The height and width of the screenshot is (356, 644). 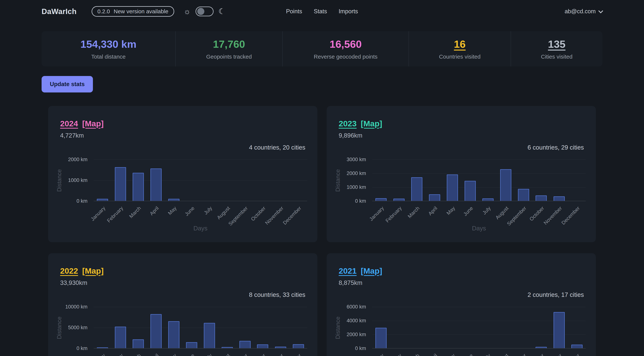 I want to click on stat-label: Reverse geocoded points, so click(x=346, y=57).